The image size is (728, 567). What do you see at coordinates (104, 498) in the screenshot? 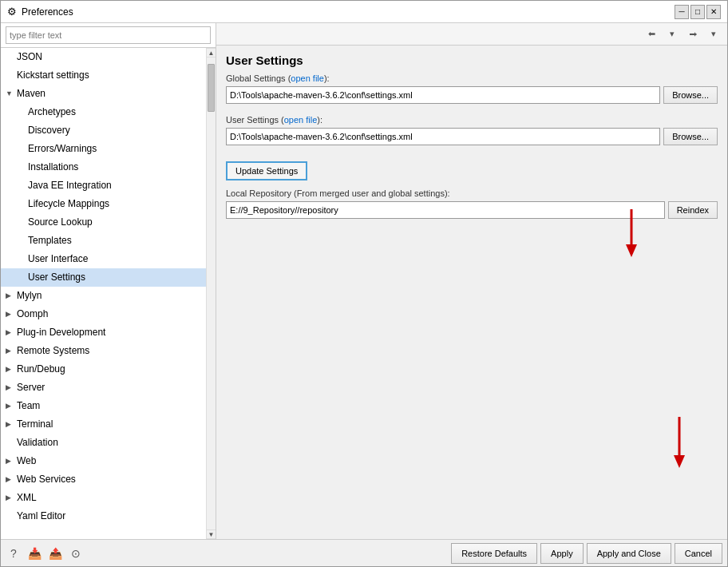
I see `sidebar-item-xml: ▶XML` at bounding box center [104, 498].